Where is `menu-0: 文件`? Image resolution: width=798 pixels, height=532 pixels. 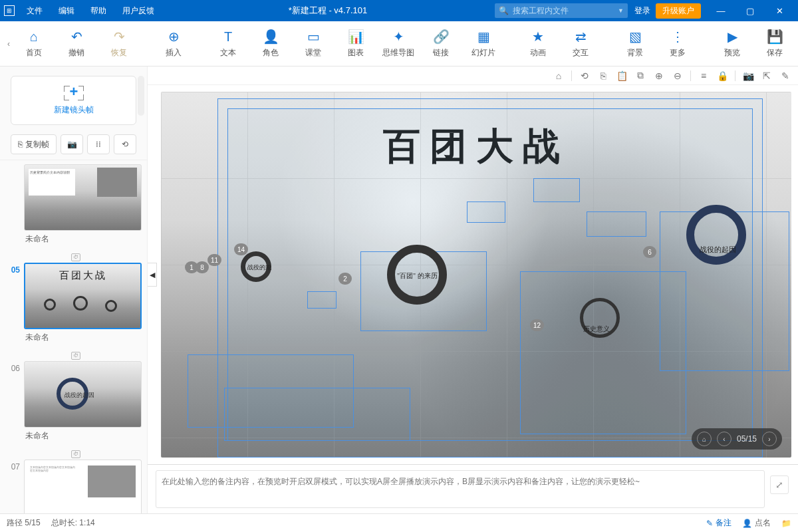
menu-0: 文件 is located at coordinates (35, 11).